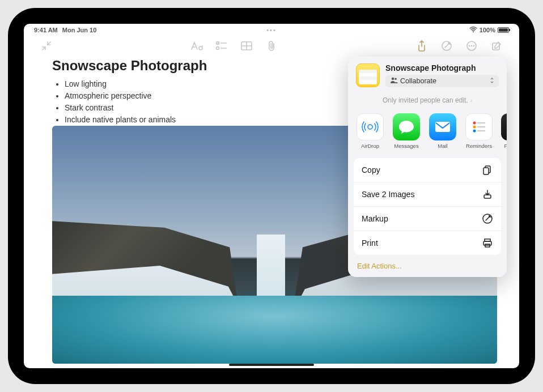 This screenshot has width=543, height=392. What do you see at coordinates (504, 146) in the screenshot?
I see `app-label: Fr` at bounding box center [504, 146].